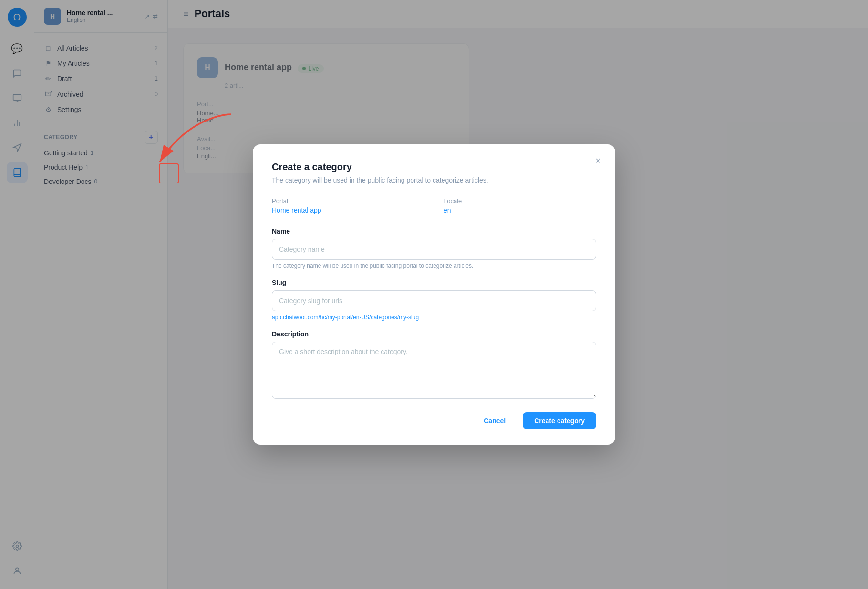 The height and width of the screenshot is (589, 868). What do you see at coordinates (434, 317) in the screenshot?
I see `slug-hint: app.chatwoot.com/hc/my-portal/en-US/cate…` at bounding box center [434, 317].